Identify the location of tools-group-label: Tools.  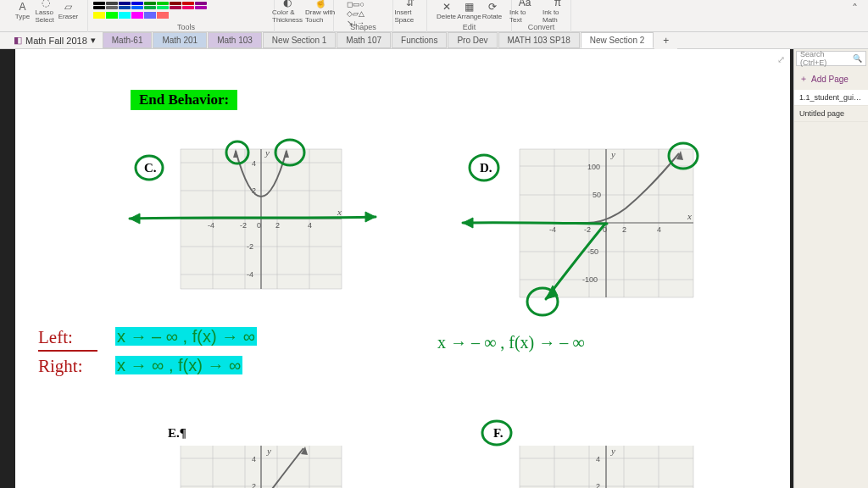
(186, 27).